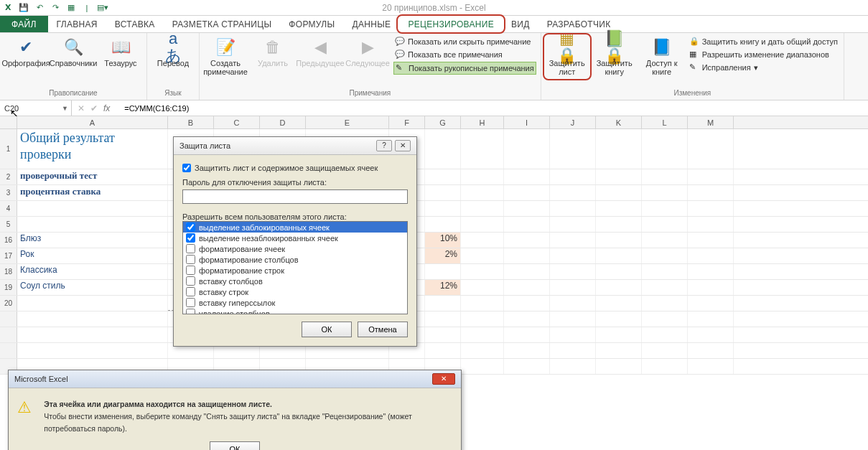 This screenshot has width=868, height=450. I want to click on col-header: C, so click(237, 122).